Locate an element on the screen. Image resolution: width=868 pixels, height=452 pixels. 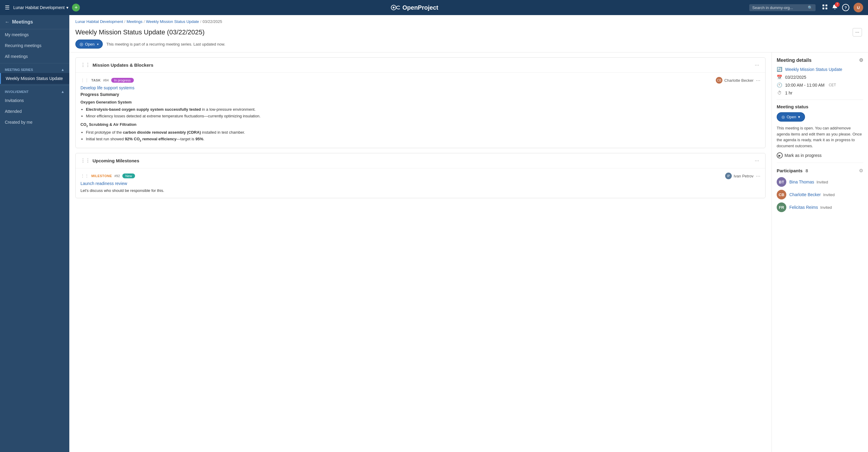
item-meta-84: ⋮⋮ TASK #84 In progress CB Charlotte Bec… is located at coordinates (421, 80).